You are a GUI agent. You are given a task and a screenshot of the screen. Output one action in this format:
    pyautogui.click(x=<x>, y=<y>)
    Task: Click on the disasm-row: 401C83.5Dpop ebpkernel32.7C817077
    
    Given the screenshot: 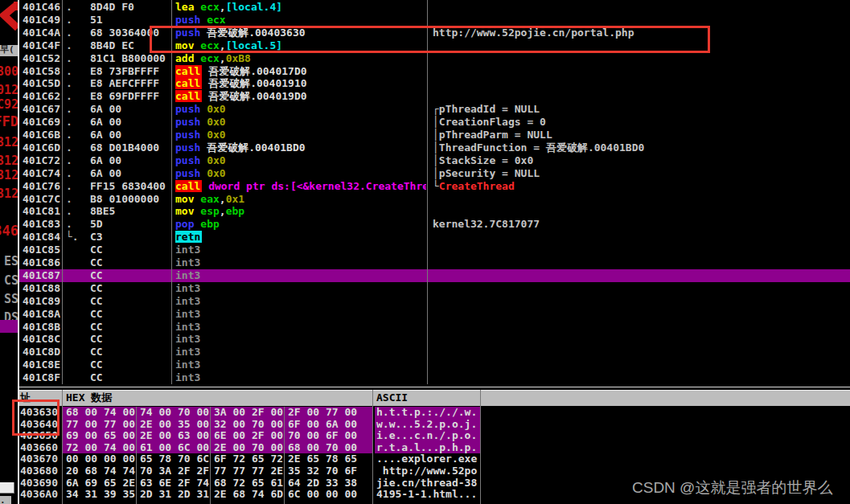 What is the action you would take?
    pyautogui.click(x=434, y=224)
    